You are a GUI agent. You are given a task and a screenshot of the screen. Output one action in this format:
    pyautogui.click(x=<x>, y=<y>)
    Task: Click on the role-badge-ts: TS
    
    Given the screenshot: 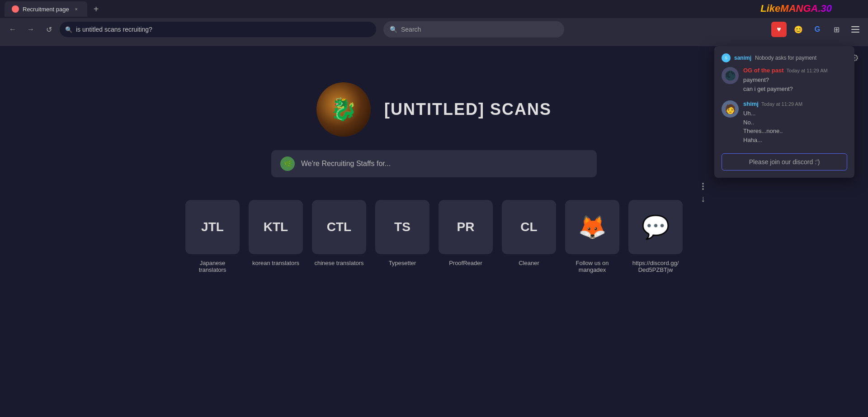 What is the action you would take?
    pyautogui.click(x=402, y=227)
    